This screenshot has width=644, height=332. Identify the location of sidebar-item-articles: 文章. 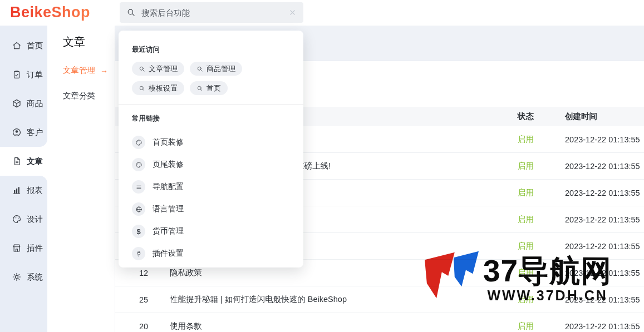
(23, 161).